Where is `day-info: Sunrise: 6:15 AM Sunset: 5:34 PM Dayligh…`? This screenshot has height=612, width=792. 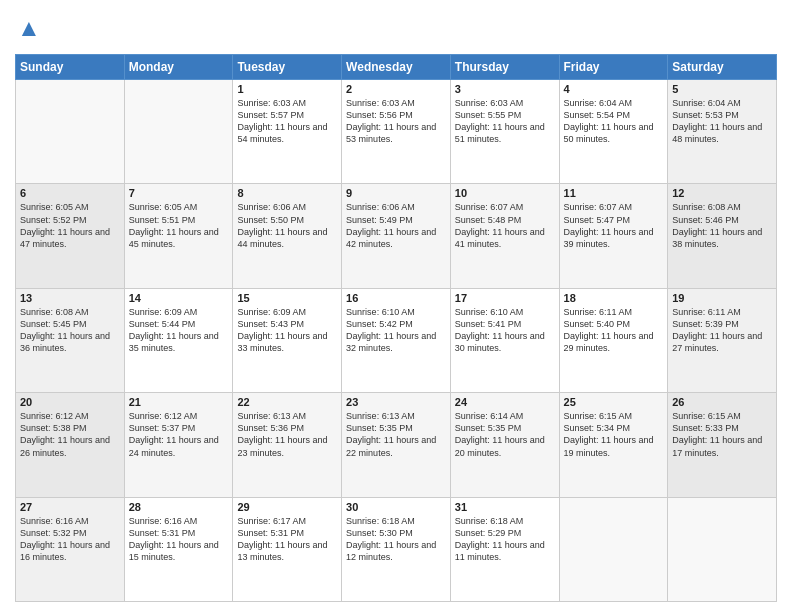
day-info: Sunrise: 6:15 AM Sunset: 5:34 PM Dayligh… is located at coordinates (614, 434).